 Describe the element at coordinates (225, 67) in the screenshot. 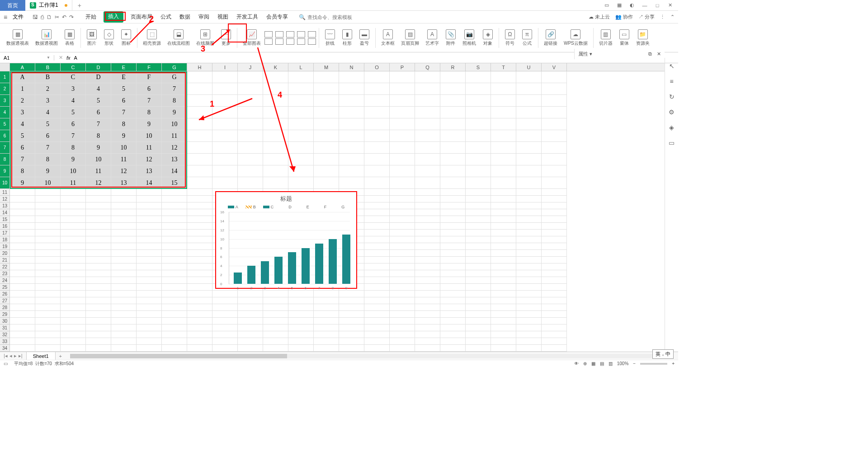

I see `col-header: I` at that location.